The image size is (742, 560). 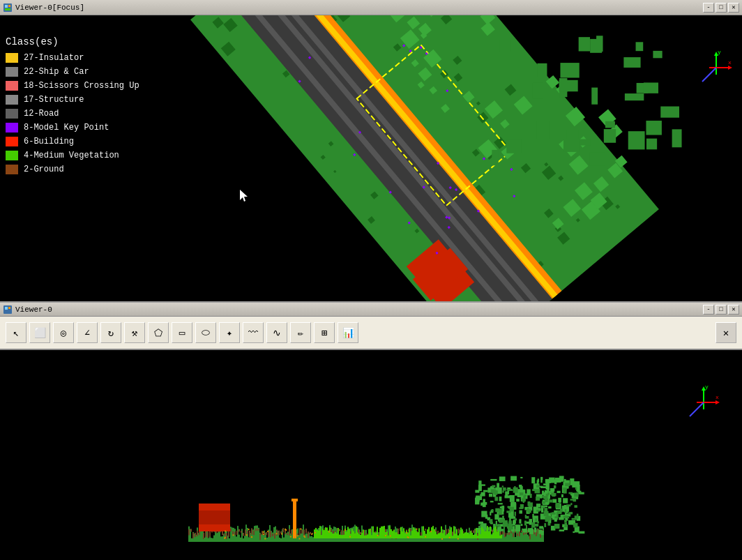 What do you see at coordinates (709, 310) in the screenshot?
I see `toolbar-minimize-button: -` at bounding box center [709, 310].